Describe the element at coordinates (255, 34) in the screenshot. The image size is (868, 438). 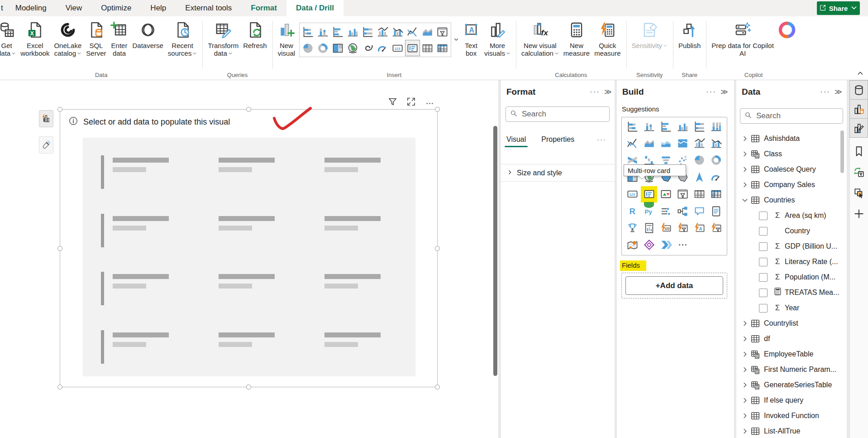
I see `refresh-button: Refresh` at that location.